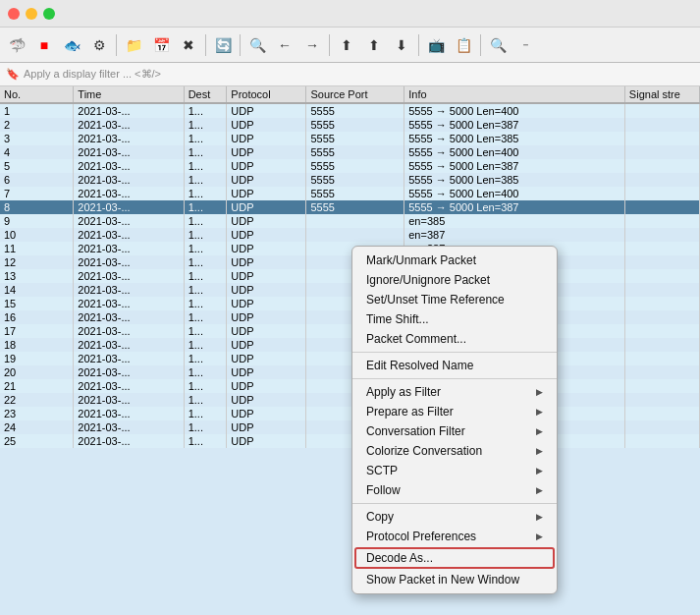 The image size is (700, 615). I want to click on menu-item: Protocol Preferences▶, so click(455, 536).